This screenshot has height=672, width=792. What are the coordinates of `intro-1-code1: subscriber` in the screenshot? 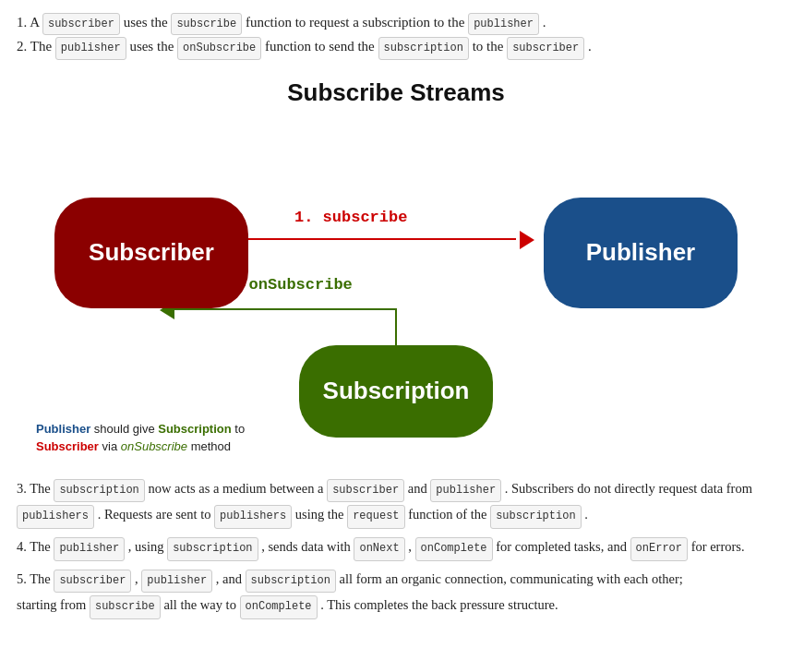 It's located at (81, 24).